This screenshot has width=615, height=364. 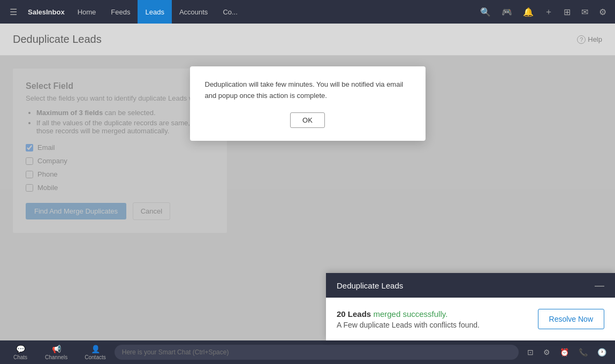 What do you see at coordinates (87, 12) in the screenshot?
I see `nav-item-home: Home` at bounding box center [87, 12].